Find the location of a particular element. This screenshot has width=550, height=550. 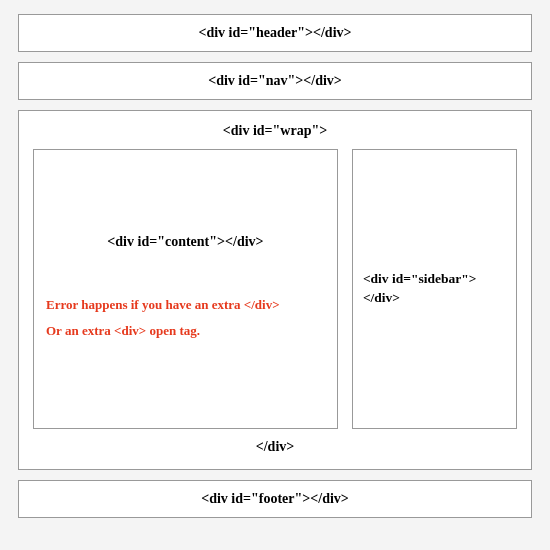

nav-label: <div id="nav"></div> is located at coordinates (275, 80).